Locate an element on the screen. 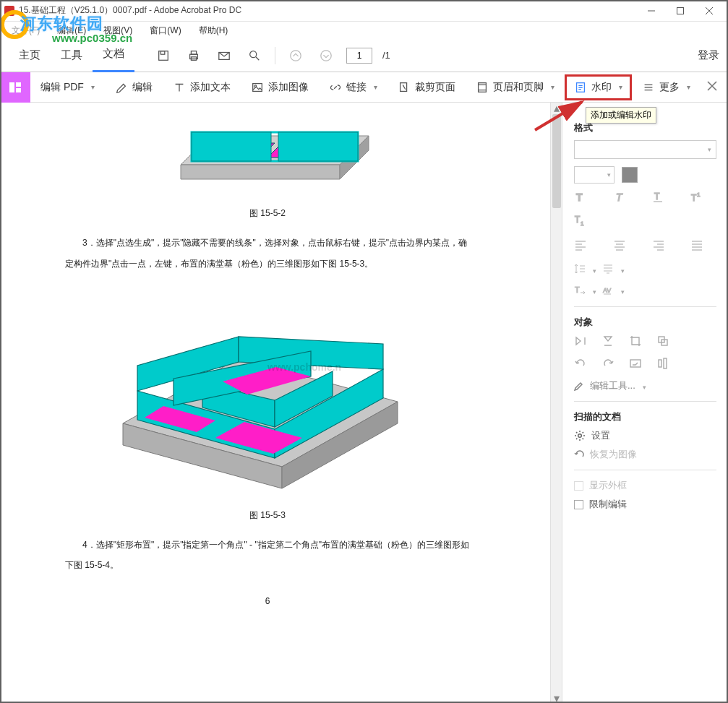 The width and height of the screenshot is (728, 703). flip-h-button is located at coordinates (581, 342).